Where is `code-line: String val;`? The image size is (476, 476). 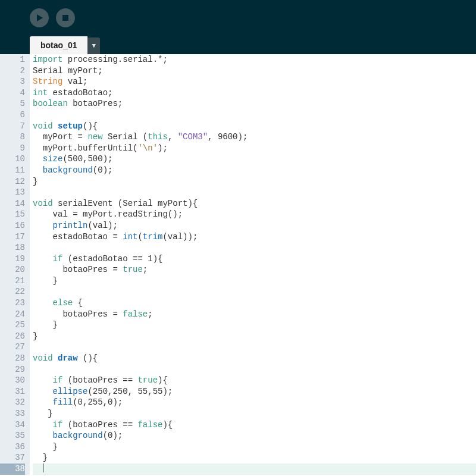 code-line: String val; is located at coordinates (255, 82).